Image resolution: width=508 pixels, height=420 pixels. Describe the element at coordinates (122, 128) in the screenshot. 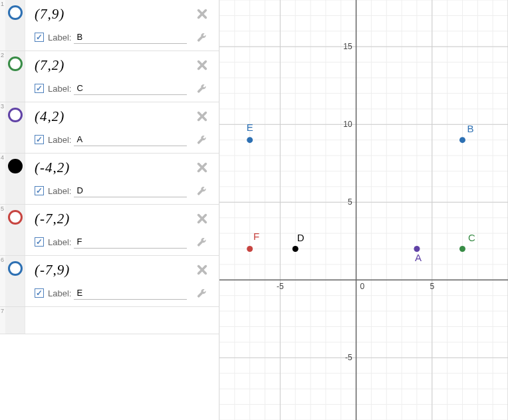

I see `row-body: (4,2)Label:` at that location.